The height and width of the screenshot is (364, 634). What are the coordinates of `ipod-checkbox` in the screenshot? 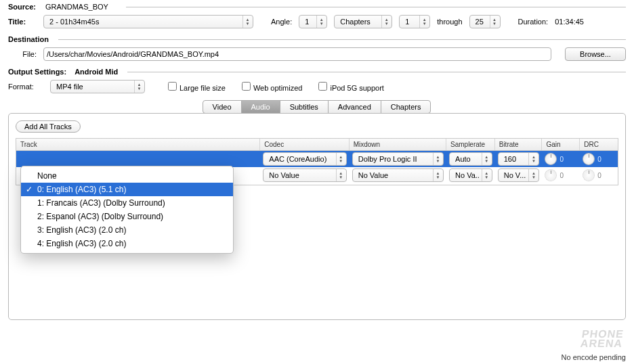 It's located at (322, 87).